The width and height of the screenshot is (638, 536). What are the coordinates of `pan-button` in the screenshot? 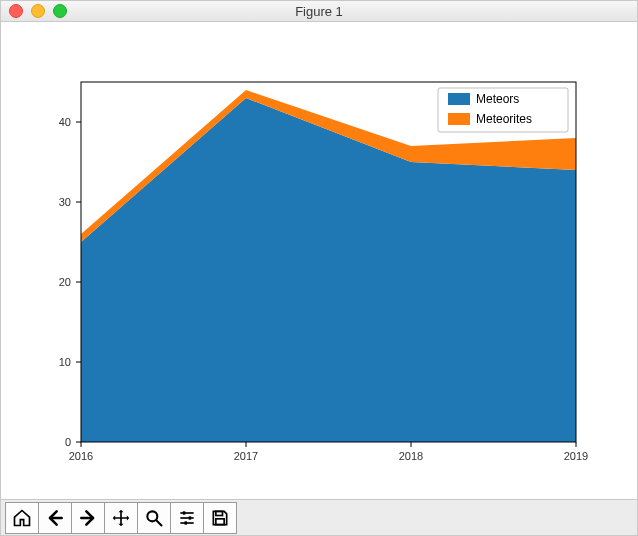 It's located at (121, 518).